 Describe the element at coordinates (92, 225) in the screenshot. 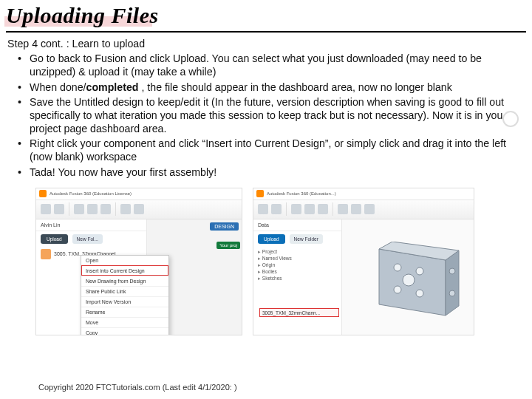

I see `panel-user: Alvin Lin` at that location.